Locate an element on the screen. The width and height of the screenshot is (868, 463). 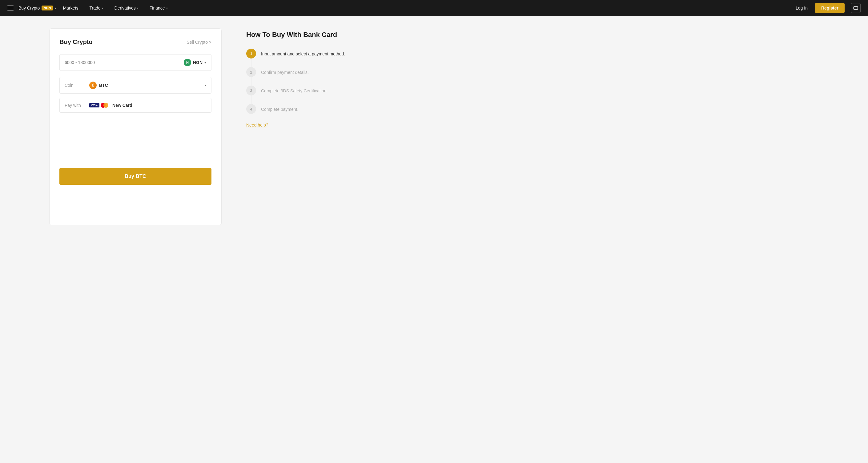
nav-finance-chevron: ▾ is located at coordinates (167, 8).